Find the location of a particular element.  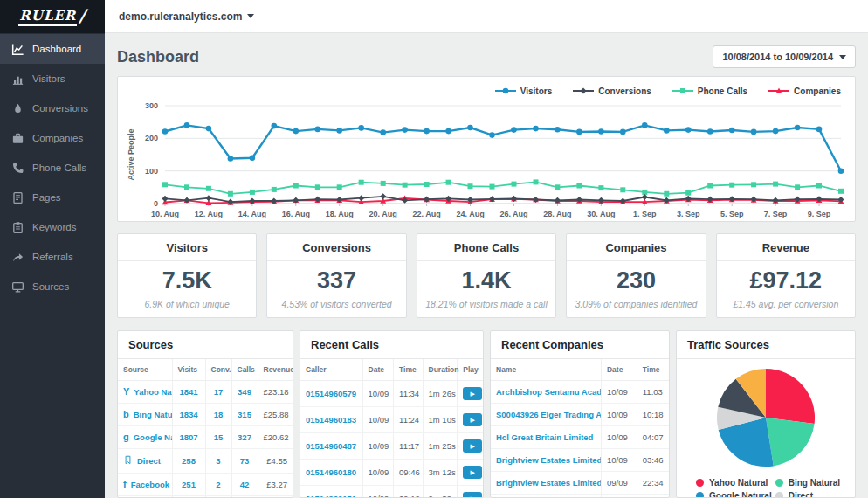

column-header: Calls is located at coordinates (245, 370).